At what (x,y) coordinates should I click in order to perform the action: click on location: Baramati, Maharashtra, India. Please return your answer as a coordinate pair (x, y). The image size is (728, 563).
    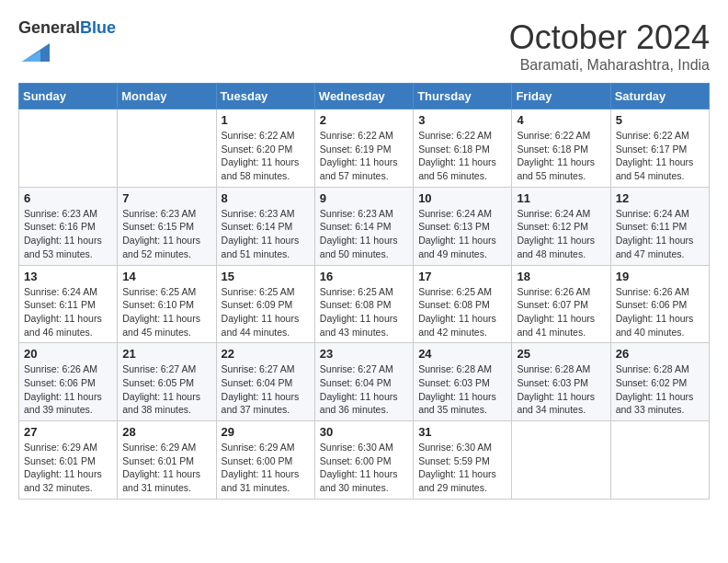
    Looking at the image, I should click on (609, 65).